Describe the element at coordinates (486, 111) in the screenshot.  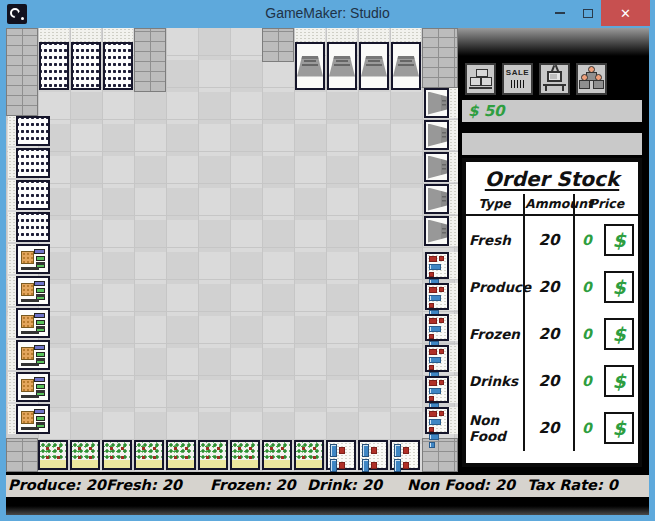
I see `money-value: $ 50` at that location.